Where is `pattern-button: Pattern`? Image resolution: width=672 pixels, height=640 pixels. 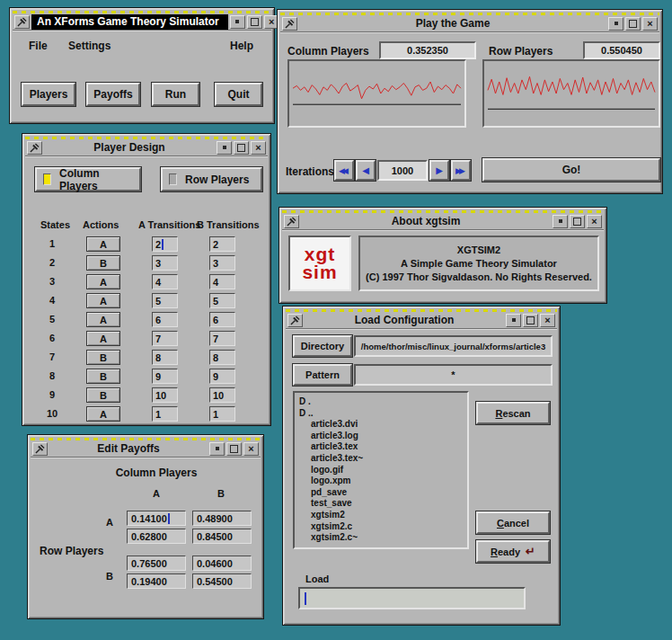
pattern-button: Pattern is located at coordinates (323, 375).